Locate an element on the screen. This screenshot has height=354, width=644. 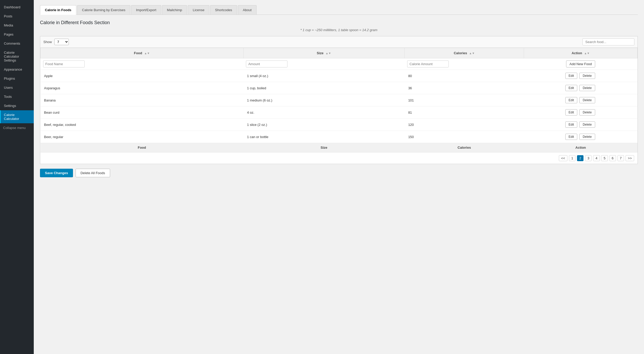
page-7: 7 is located at coordinates (621, 158).